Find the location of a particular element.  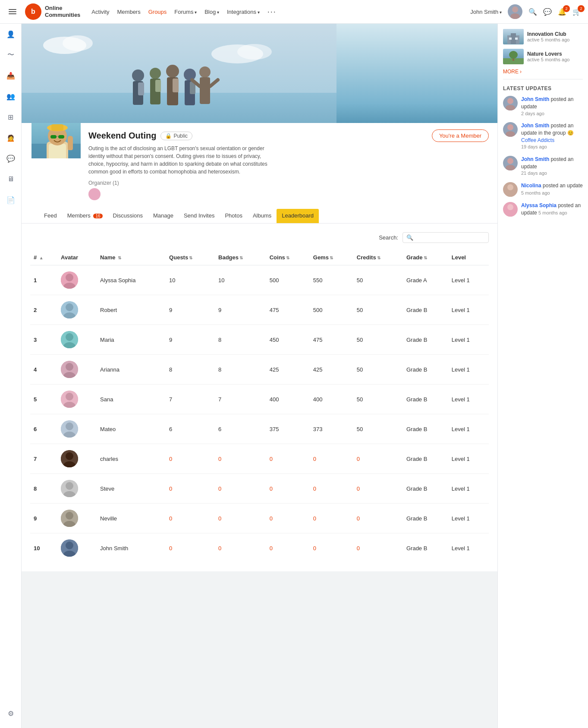

col-quests: Quests⇅ is located at coordinates (190, 258).